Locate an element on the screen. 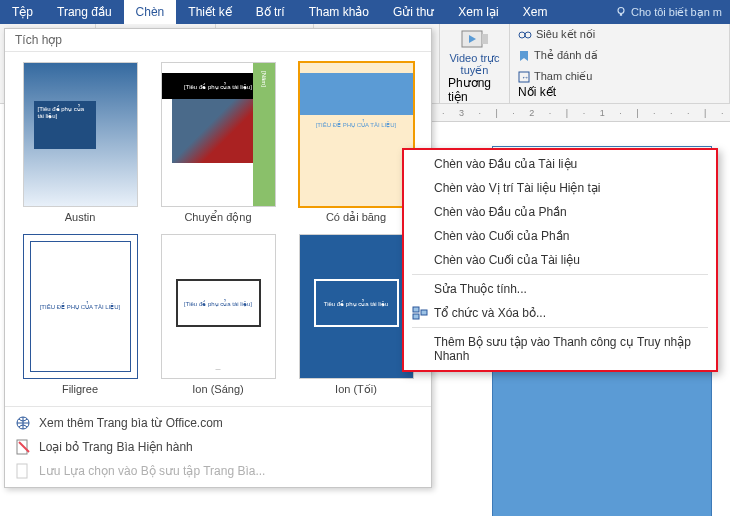 The width and height of the screenshot is (730, 516). tab-mailings: Gửi thư is located at coordinates (414, 12).